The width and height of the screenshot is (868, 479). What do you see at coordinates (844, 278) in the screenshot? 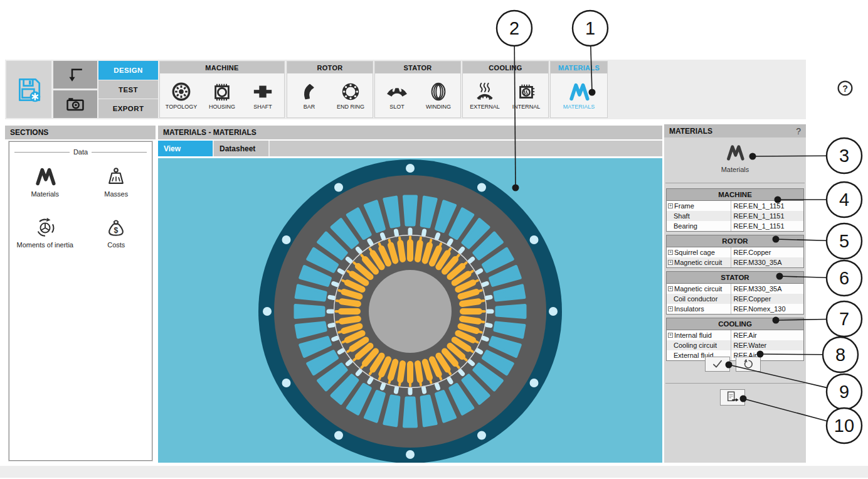
I see `callout-number: 6` at bounding box center [844, 278].